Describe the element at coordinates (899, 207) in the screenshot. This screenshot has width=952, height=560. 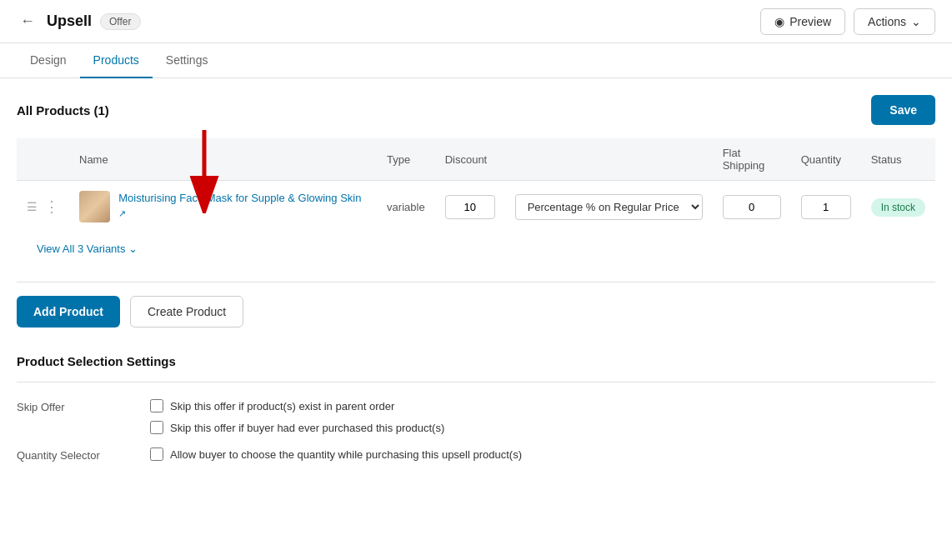
I see `status-cell: In stock` at that location.